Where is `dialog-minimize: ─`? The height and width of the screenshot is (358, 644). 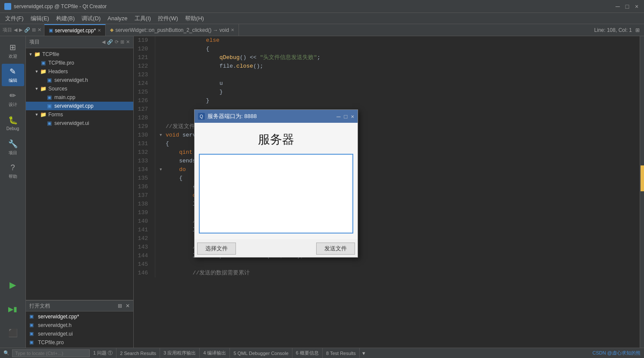
dialog-minimize: ─ is located at coordinates (338, 116).